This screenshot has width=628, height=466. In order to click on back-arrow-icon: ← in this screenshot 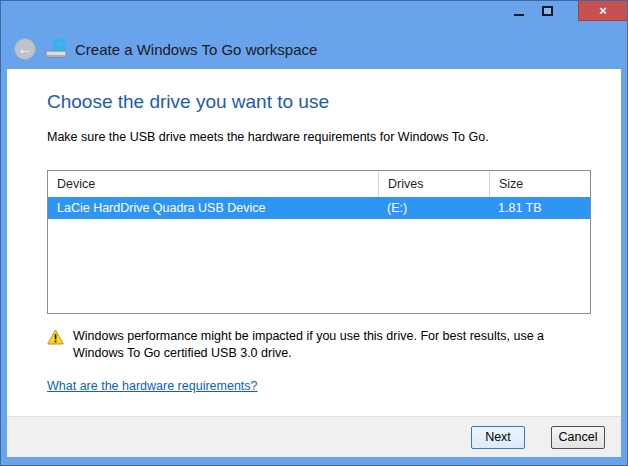, I will do `click(26, 48)`.